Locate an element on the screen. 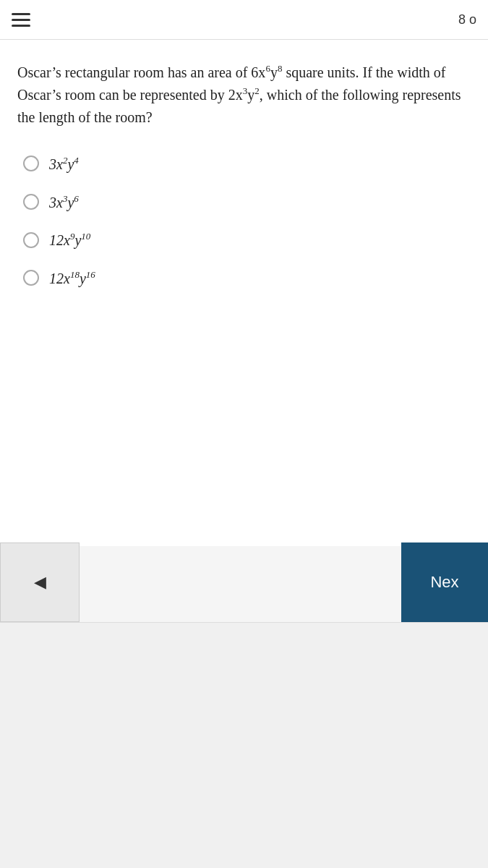 This screenshot has width=488, height=868. progress-indicator: 8 o is located at coordinates (467, 20).